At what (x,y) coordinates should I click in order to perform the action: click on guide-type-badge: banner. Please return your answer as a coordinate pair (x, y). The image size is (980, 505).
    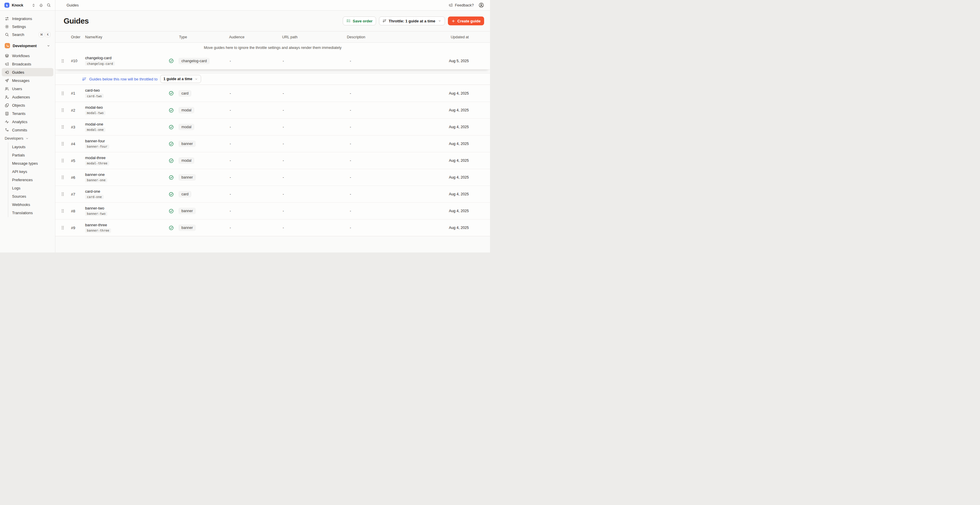
    Looking at the image, I should click on (187, 144).